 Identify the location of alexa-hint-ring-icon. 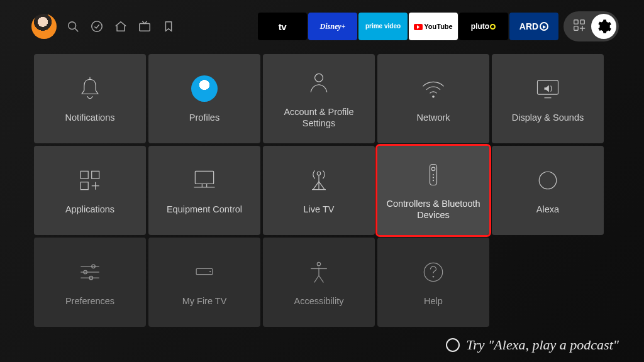
(453, 345).